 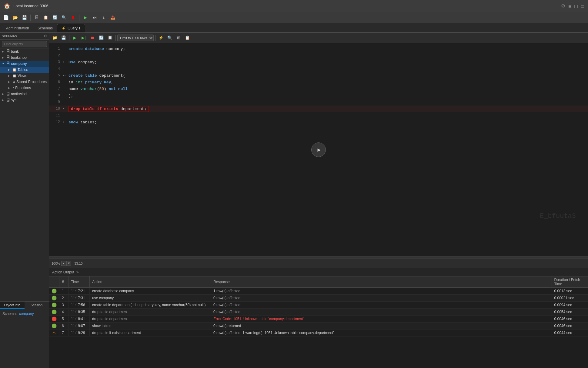 I want to click on line-content: );, so click(x=71, y=96).